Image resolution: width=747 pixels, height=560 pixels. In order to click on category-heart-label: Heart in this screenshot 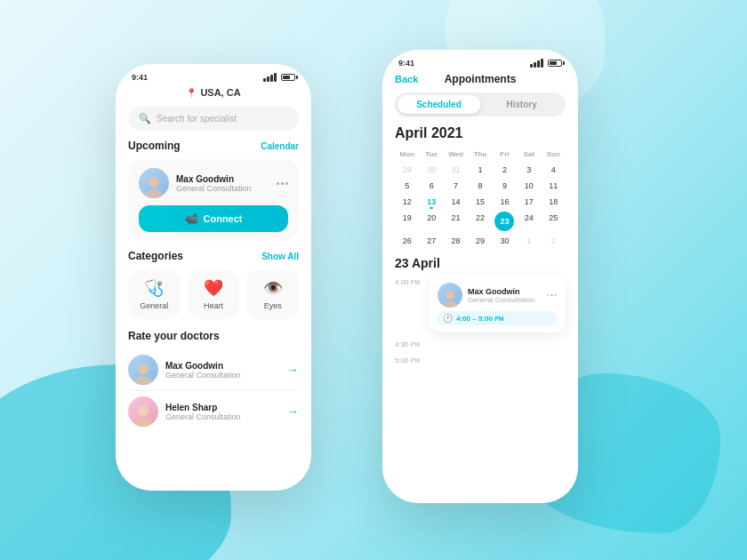, I will do `click(213, 306)`.